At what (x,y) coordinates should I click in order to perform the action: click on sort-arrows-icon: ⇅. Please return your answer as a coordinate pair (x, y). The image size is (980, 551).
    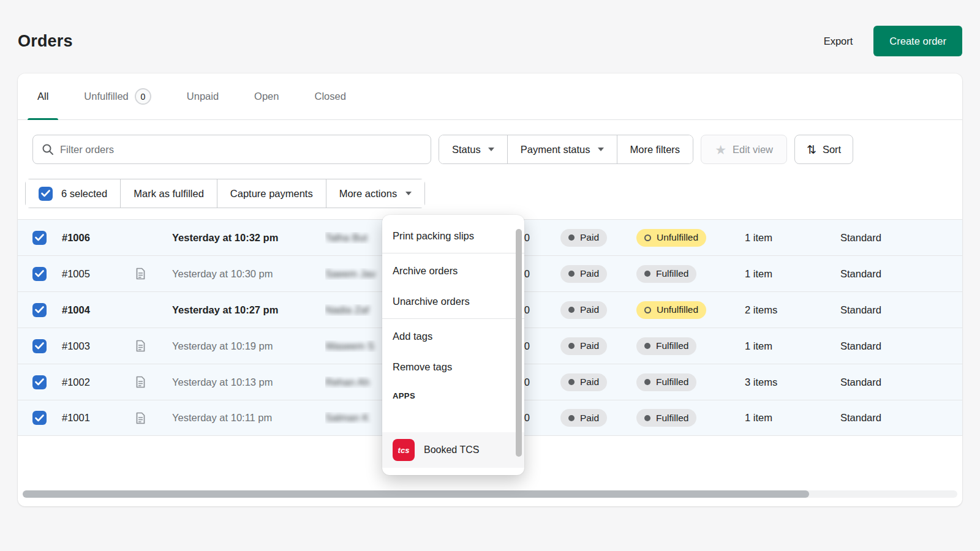
    Looking at the image, I should click on (812, 149).